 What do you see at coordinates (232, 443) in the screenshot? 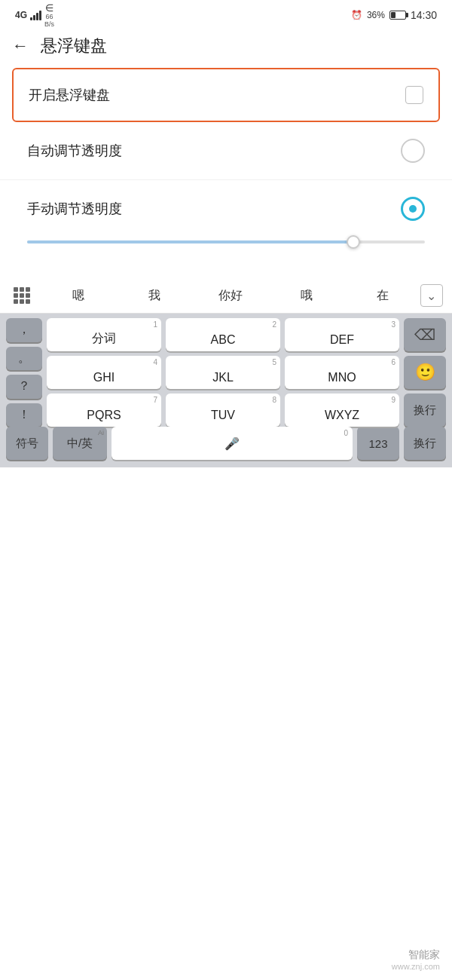
I see `space-key: 0 🎤` at bounding box center [232, 443].